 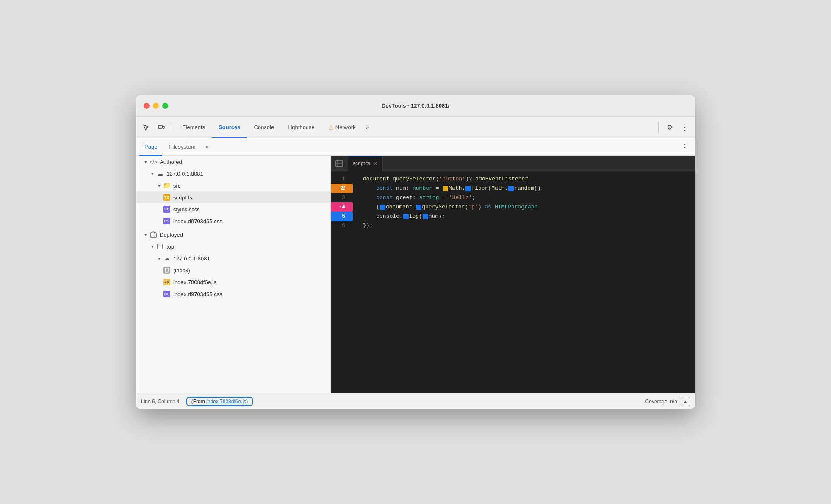 I want to click on settings-icon: ⚙, so click(x=670, y=127).